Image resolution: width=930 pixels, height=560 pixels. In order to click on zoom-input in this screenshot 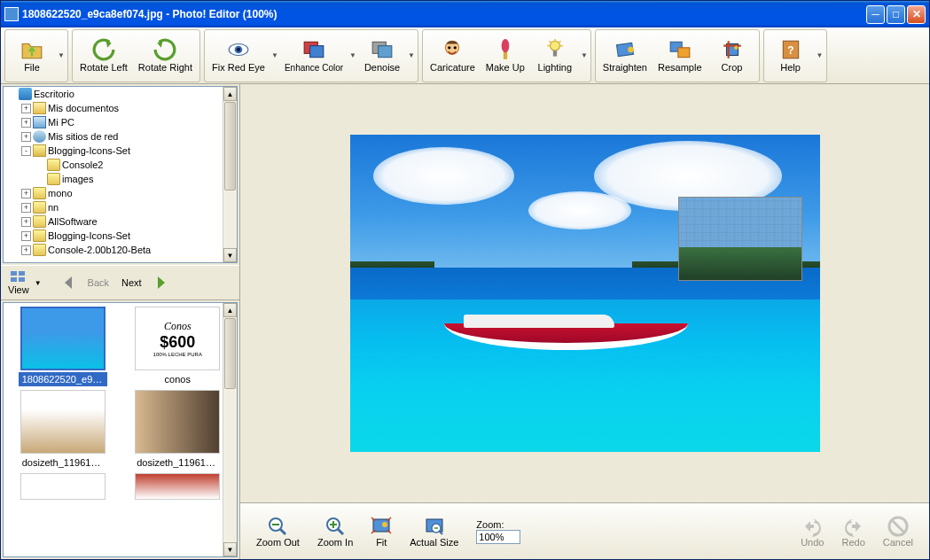, I will do `click(498, 537)`.